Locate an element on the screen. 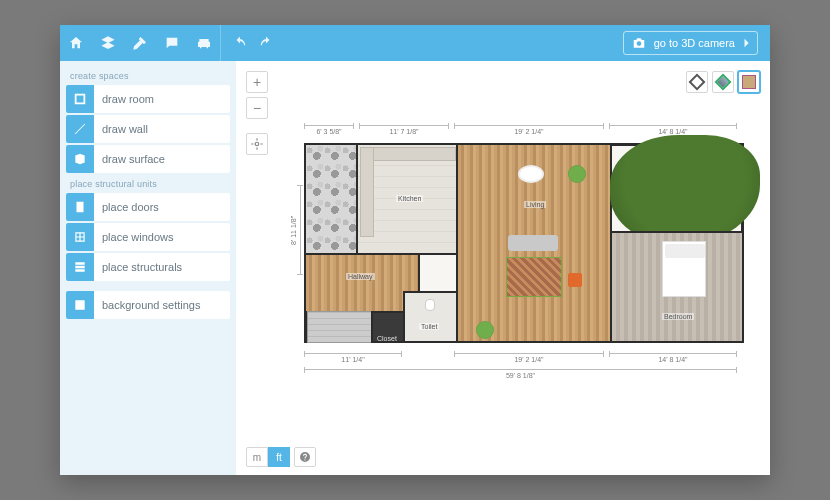 The image size is (830, 500). camera-button-label: go to 3D camera is located at coordinates (694, 43).